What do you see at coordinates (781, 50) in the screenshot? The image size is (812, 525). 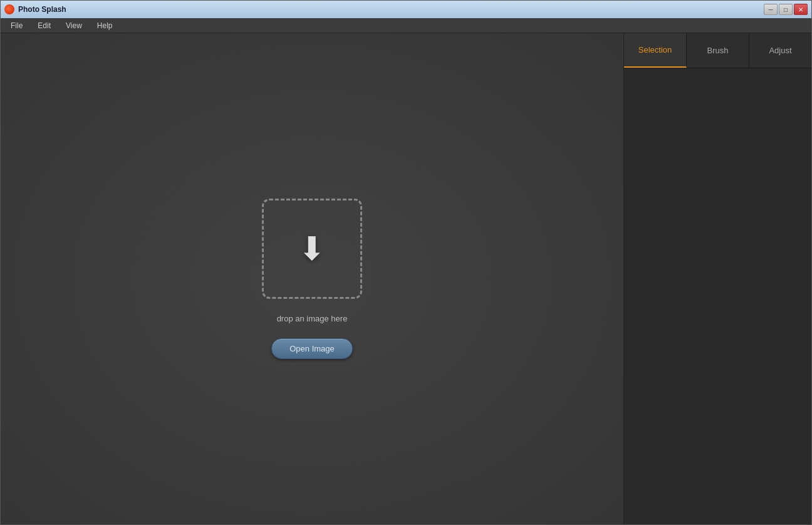 I see `tab-adjust: Adjust` at bounding box center [781, 50].